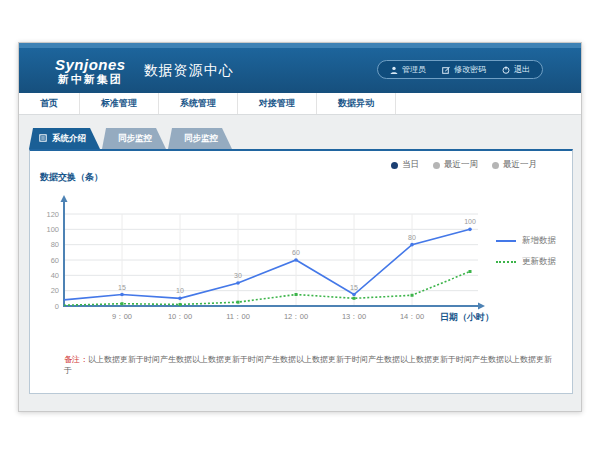 This screenshot has width=600, height=450. What do you see at coordinates (300, 70) in the screenshot?
I see `app-header: Synjones 新中新集团 数据资源中心 管理员 修改密码 退出` at bounding box center [300, 70].